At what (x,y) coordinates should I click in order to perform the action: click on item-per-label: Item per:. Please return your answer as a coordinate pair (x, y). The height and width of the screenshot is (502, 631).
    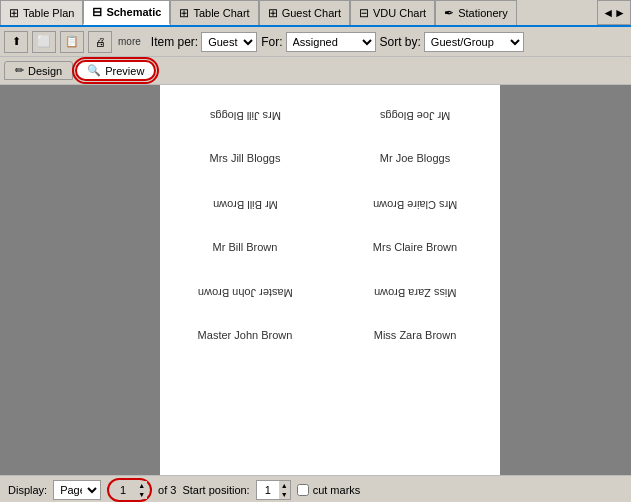
    Looking at the image, I should click on (174, 42).